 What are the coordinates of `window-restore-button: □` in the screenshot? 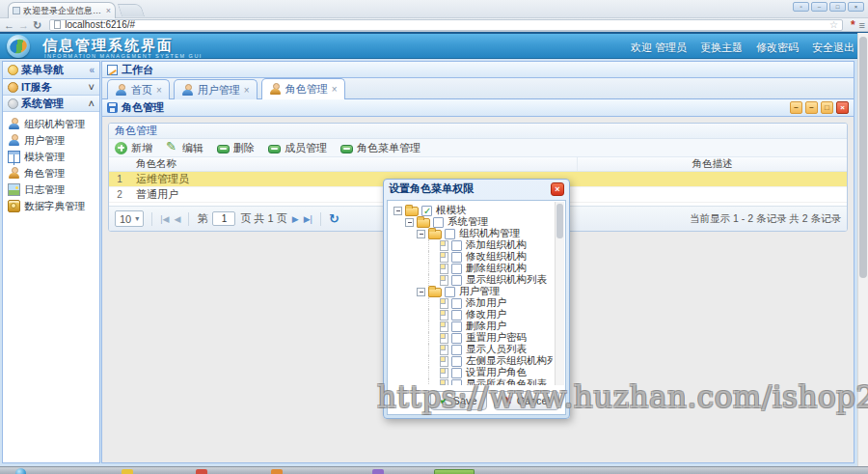 It's located at (837, 7).